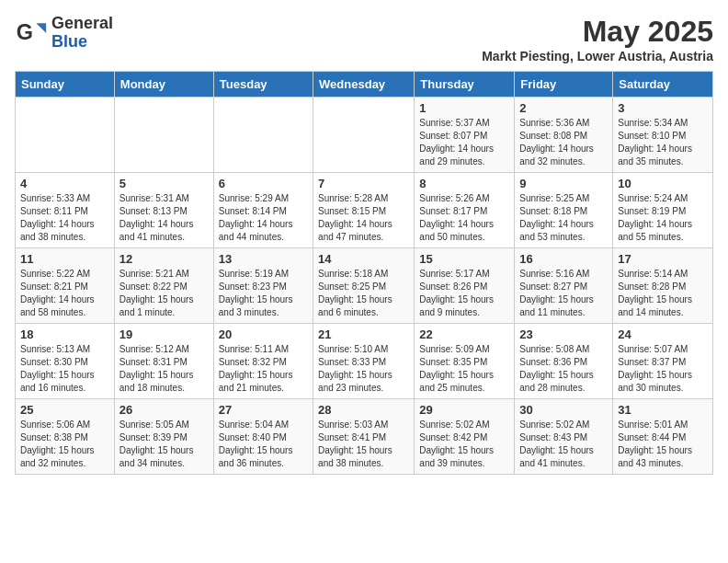  Describe the element at coordinates (164, 85) in the screenshot. I see `weekday-monday: Monday` at that location.